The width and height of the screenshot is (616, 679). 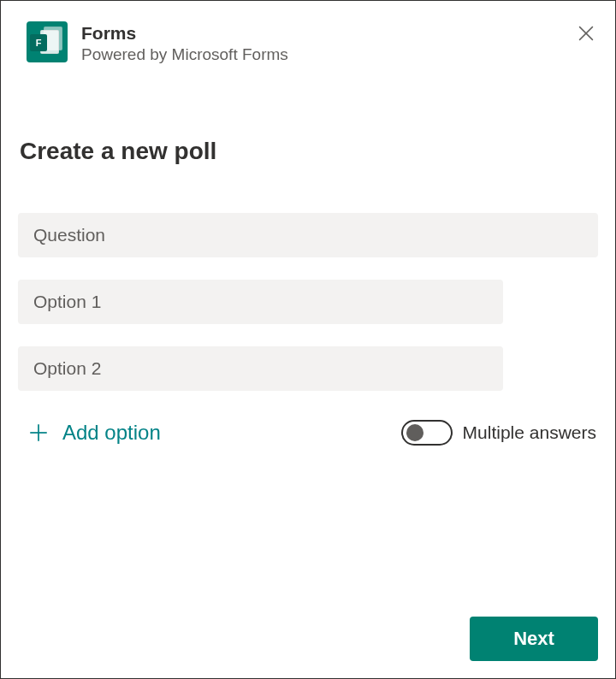 What do you see at coordinates (321, 33) in the screenshot?
I see `app-title: Forms` at bounding box center [321, 33].